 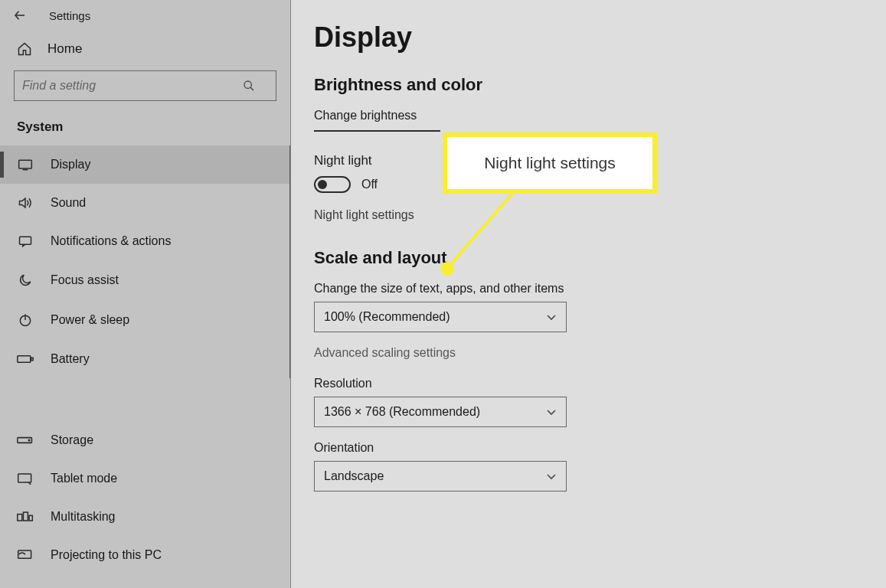 What do you see at coordinates (249, 86) in the screenshot?
I see `search-icon` at bounding box center [249, 86].